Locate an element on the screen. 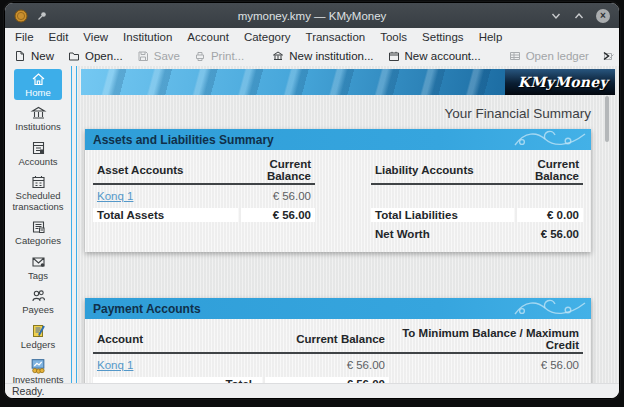 Image resolution: width=624 pixels, height=407 pixels. menu-tools: Tools is located at coordinates (394, 37).